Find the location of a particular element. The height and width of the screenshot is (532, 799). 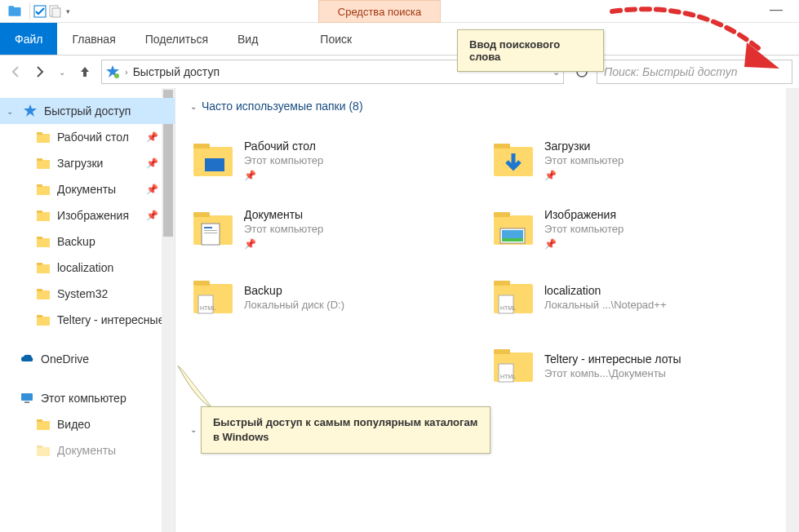

search-input is located at coordinates (695, 72).